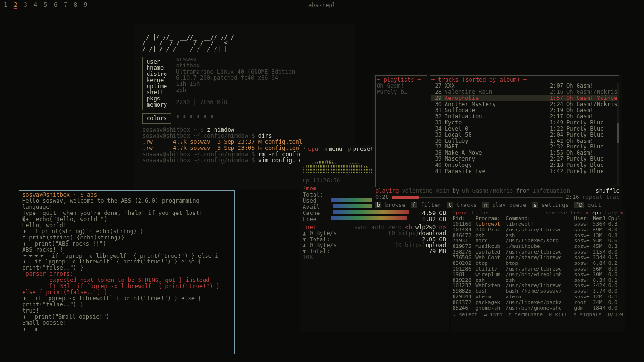  What do you see at coordinates (36, 5) in the screenshot?
I see `workspace-4: 4` at bounding box center [36, 5].